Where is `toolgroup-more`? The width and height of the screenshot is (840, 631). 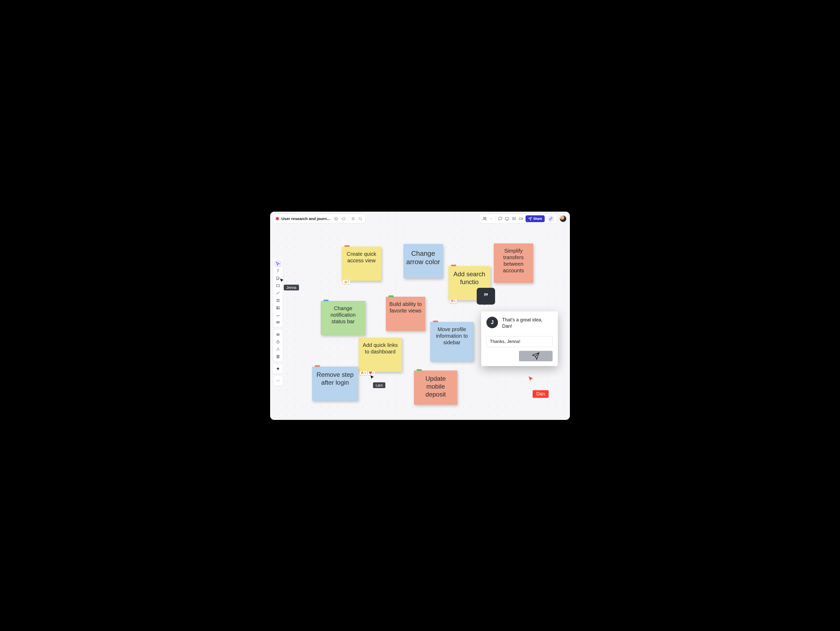
toolgroup-more is located at coordinates (278, 381).